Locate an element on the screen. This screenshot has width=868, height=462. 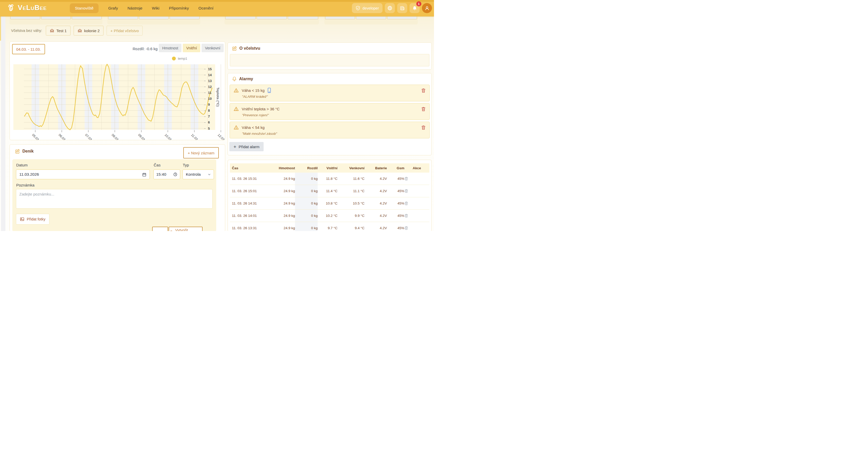
about-title: O včelstvu is located at coordinates (250, 48).